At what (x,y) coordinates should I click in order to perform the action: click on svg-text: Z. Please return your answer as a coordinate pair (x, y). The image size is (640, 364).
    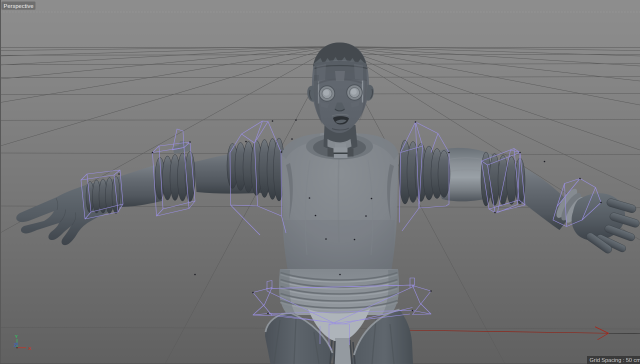
    Looking at the image, I should click on (15, 345).